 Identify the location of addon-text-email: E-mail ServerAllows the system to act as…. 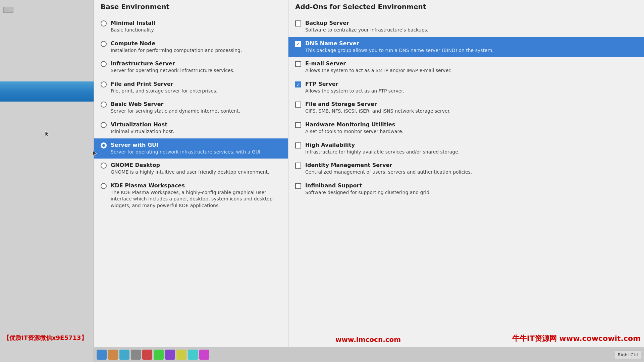
(378, 67).